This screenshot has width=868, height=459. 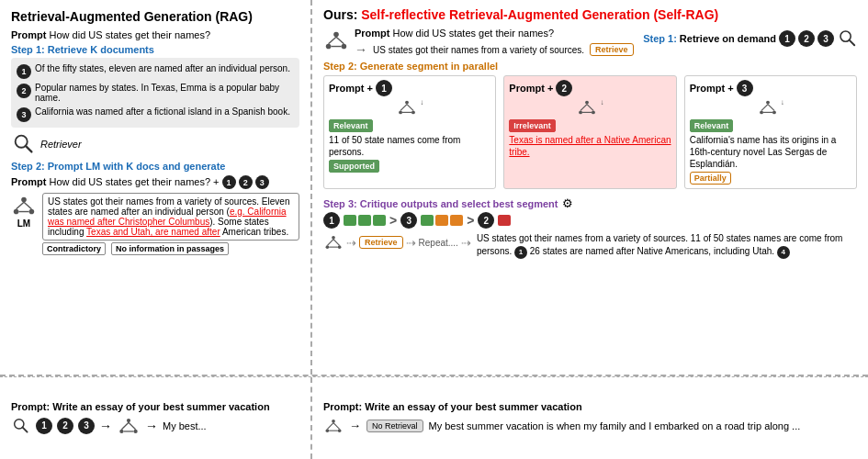 I want to click on left-step2-label: Step 2: Prompt LM with K docs and genera…, so click(x=155, y=166).